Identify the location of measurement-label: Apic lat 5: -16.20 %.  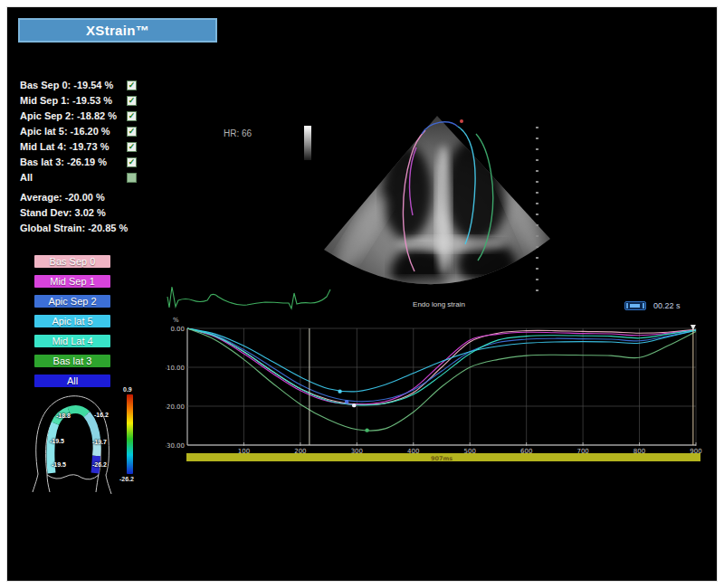
(65, 131).